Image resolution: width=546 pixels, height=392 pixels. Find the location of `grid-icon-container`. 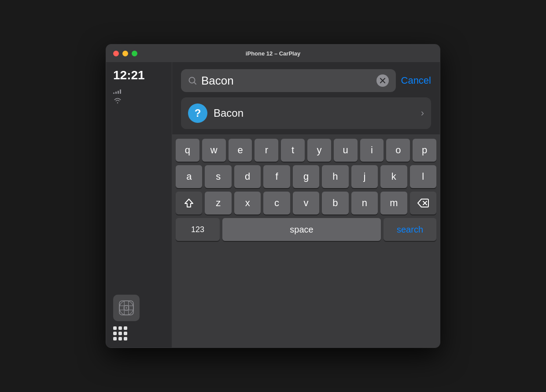

grid-icon-container is located at coordinates (126, 308).